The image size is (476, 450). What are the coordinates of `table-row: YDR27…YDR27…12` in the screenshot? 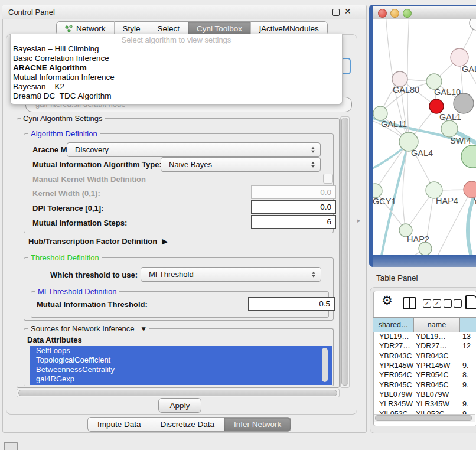 It's located at (425, 346).